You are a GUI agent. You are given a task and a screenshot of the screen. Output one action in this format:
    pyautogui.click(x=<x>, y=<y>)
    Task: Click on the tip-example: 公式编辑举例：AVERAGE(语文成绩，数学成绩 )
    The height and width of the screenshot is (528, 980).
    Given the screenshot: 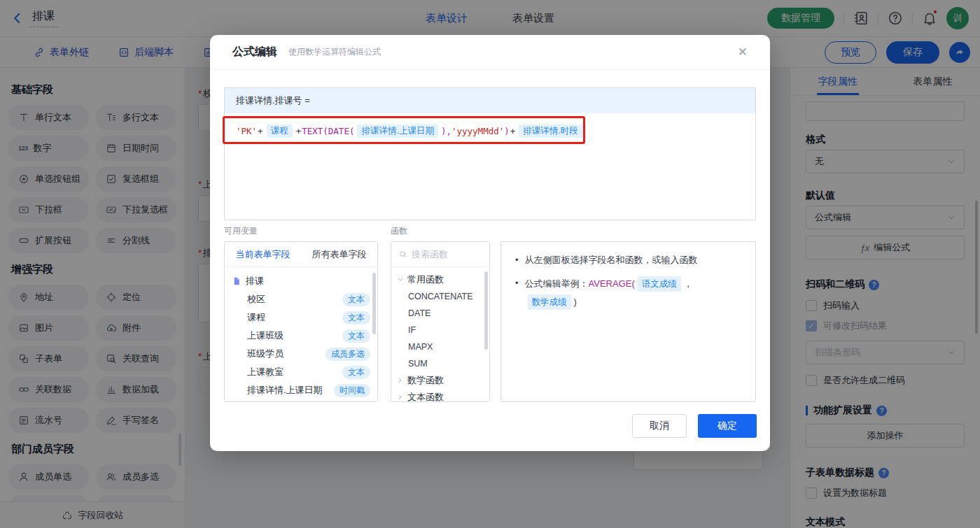 What is the action you would take?
    pyautogui.click(x=633, y=293)
    